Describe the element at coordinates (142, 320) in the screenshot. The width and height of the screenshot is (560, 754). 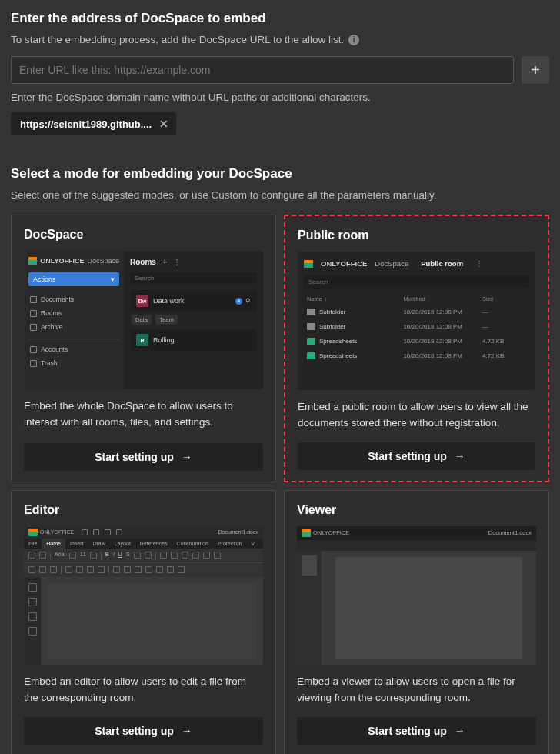
I see `tag: Data` at that location.